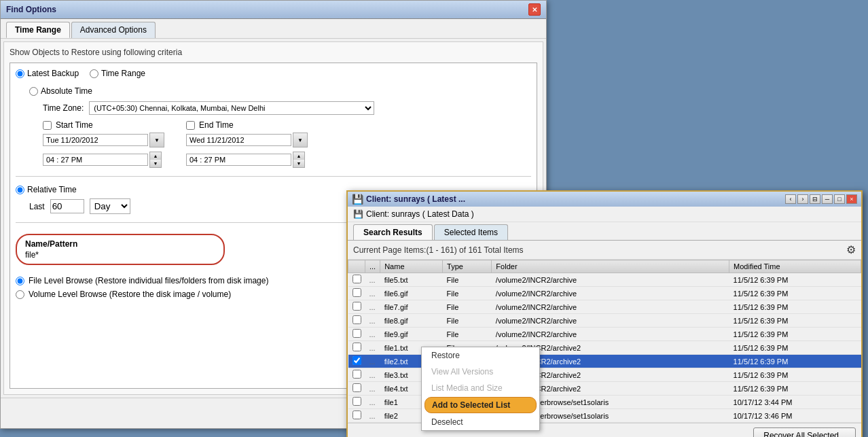  I want to click on start-time-input, so click(95, 160).